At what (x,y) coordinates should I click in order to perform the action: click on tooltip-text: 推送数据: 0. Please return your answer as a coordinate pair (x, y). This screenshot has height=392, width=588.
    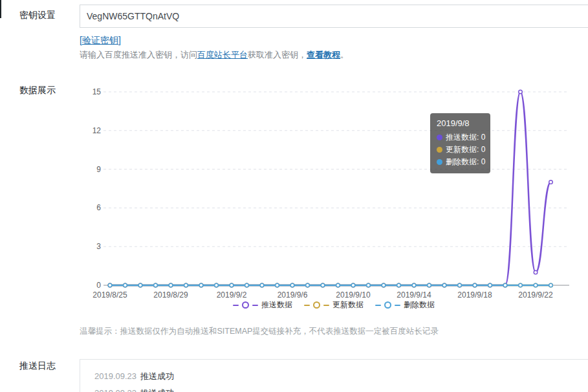
    Looking at the image, I should click on (466, 137).